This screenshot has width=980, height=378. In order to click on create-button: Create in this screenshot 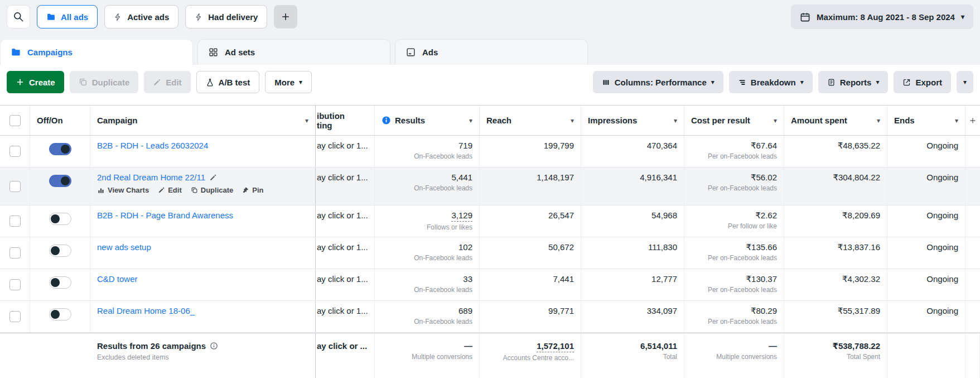, I will do `click(36, 82)`.